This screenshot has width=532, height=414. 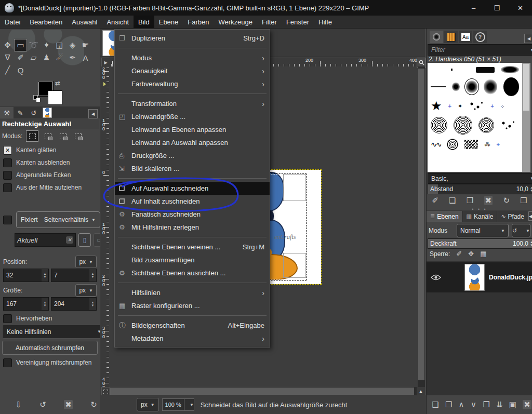 What do you see at coordinates (59, 58) in the screenshot?
I see `smudge-tool: ☄` at bounding box center [59, 58].